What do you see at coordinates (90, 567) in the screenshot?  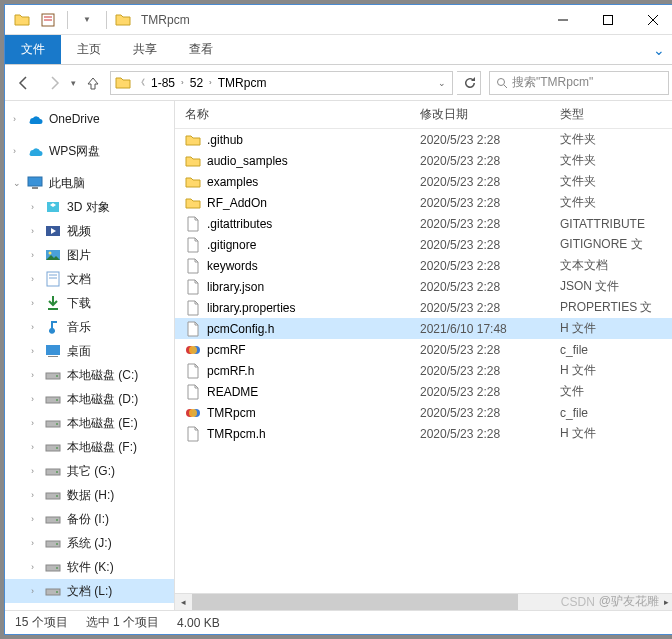 I see `sidebar-item: ›软件 (K:)` at bounding box center [90, 567].